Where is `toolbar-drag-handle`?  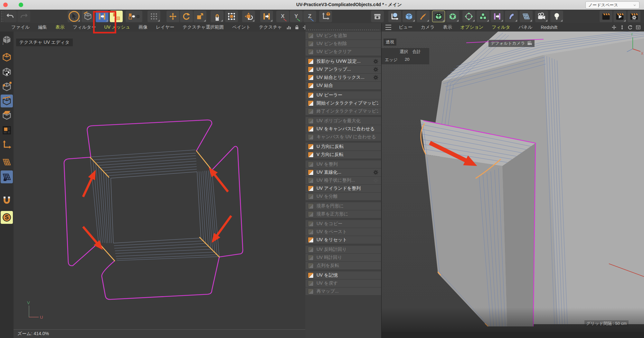 toolbar-drag-handle is located at coordinates (2, 16).